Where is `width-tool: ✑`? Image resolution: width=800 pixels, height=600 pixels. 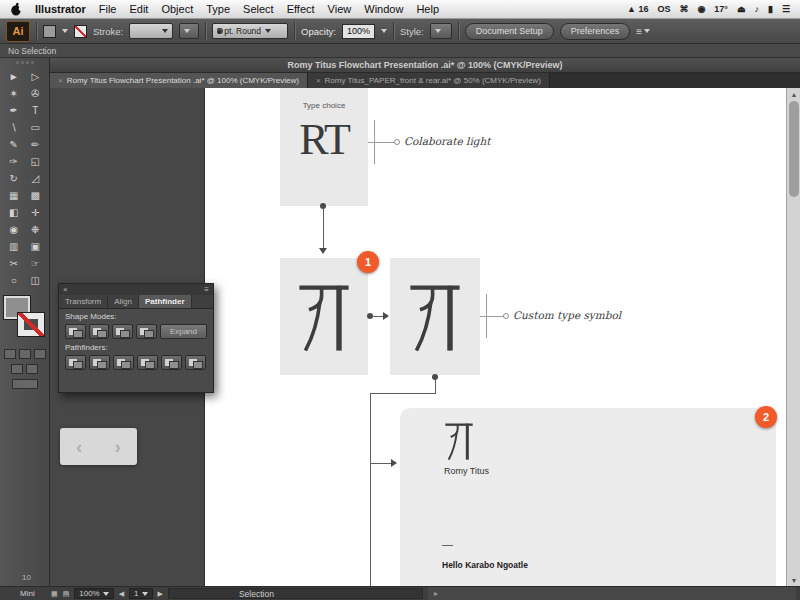 width-tool: ✑ is located at coordinates (14, 162).